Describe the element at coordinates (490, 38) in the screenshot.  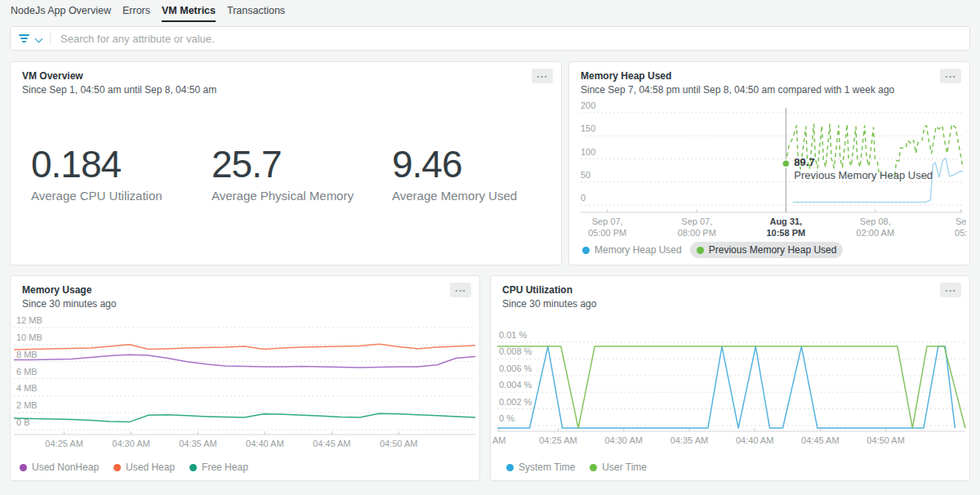
I see `search-bar` at that location.